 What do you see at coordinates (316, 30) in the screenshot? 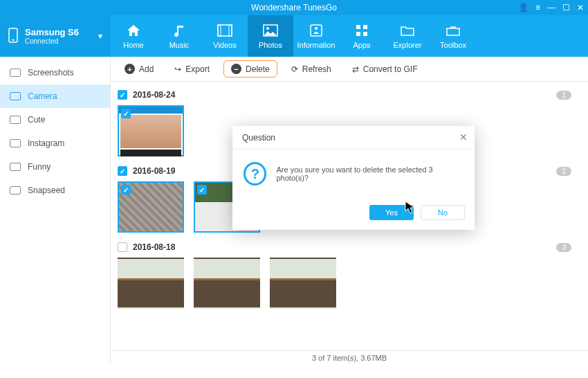
I see `information-icon` at bounding box center [316, 30].